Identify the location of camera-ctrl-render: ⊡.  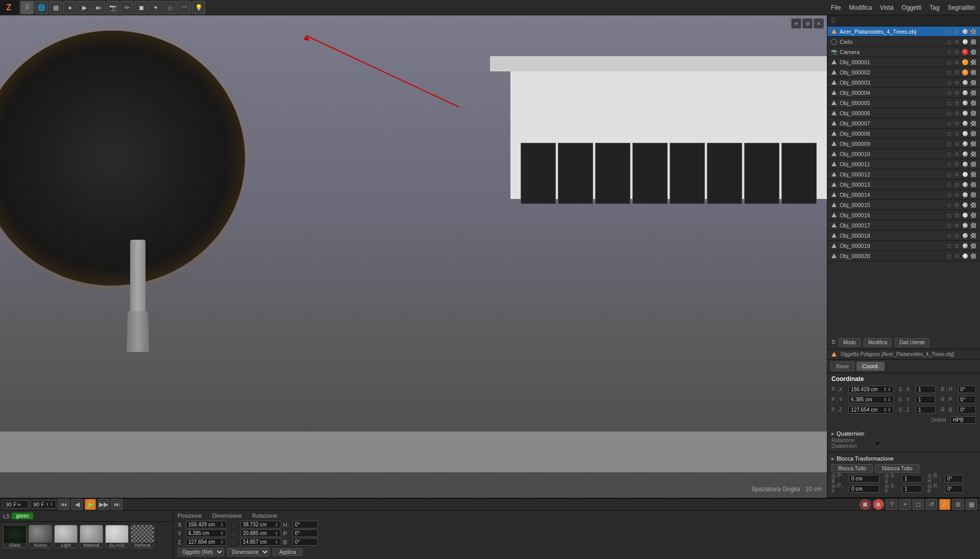
(957, 52).